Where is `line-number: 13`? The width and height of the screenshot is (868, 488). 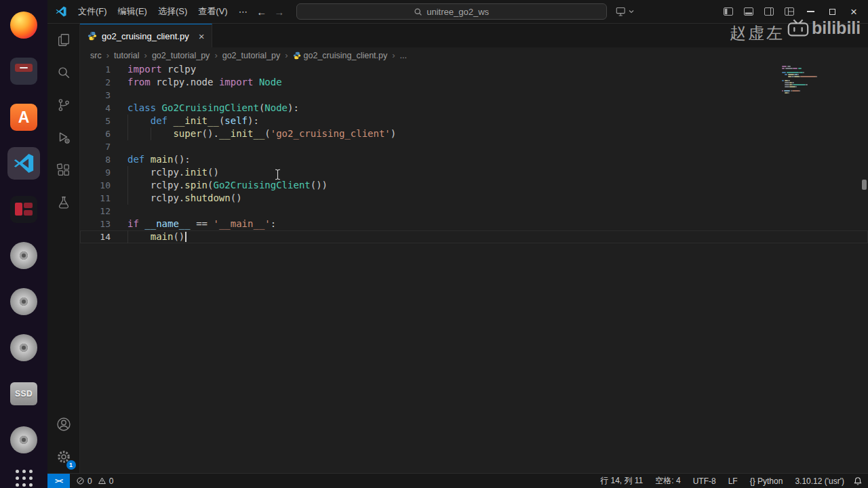 line-number: 13 is located at coordinates (95, 224).